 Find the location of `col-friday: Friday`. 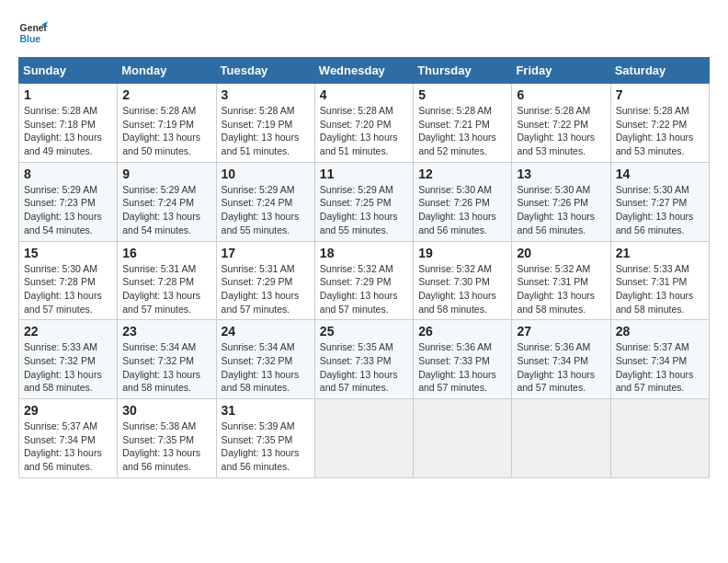

col-friday: Friday is located at coordinates (561, 71).